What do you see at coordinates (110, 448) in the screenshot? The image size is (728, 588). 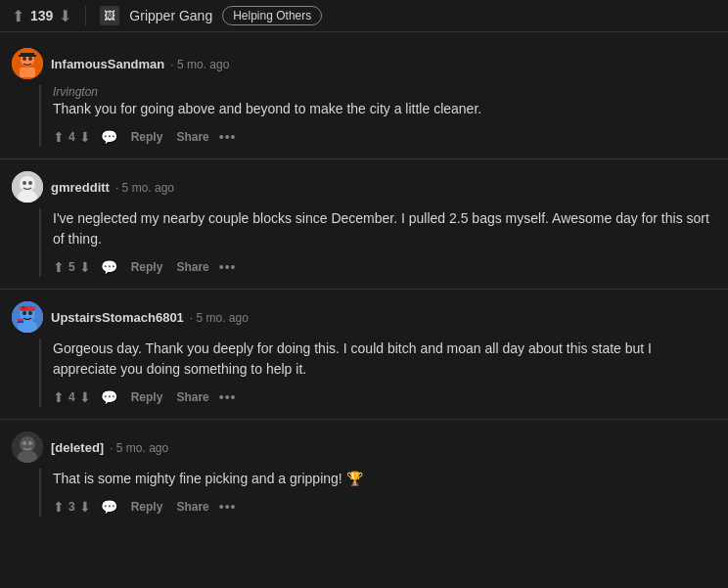 I see `comment-meta: [deleted] · 5 mo. ago` at bounding box center [110, 448].